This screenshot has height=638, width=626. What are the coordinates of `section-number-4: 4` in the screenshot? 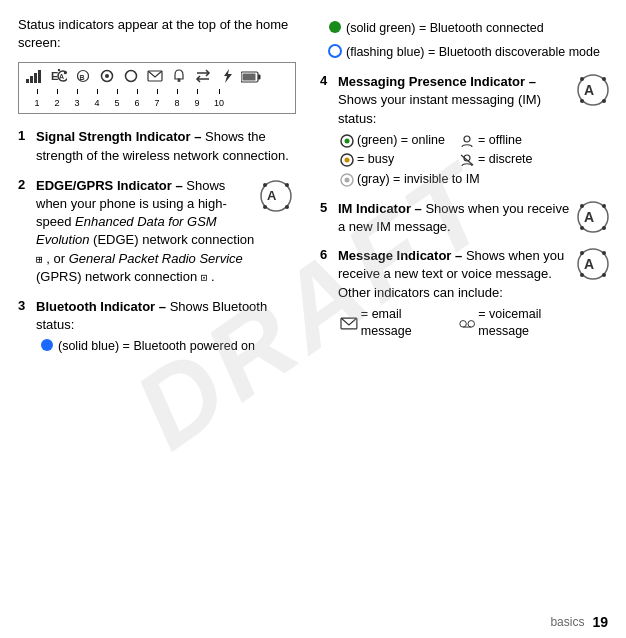 It's located at (329, 80).